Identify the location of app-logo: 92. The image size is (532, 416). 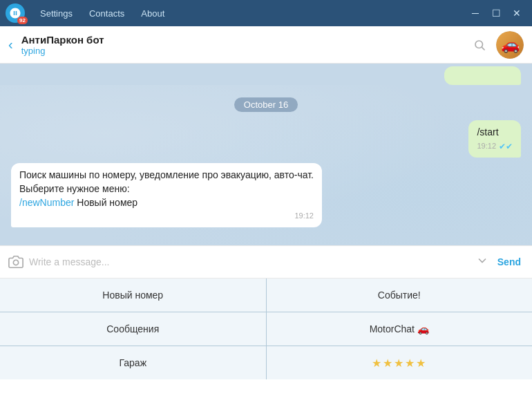
(15, 13).